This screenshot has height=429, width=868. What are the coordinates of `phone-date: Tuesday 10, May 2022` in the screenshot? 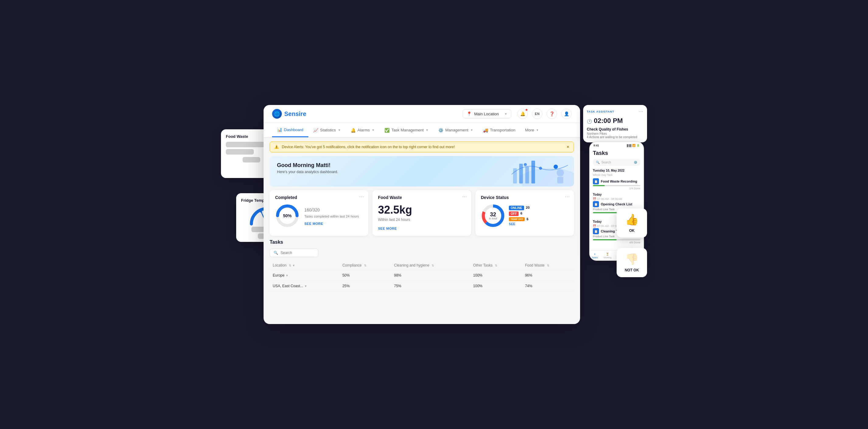 It's located at (617, 170).